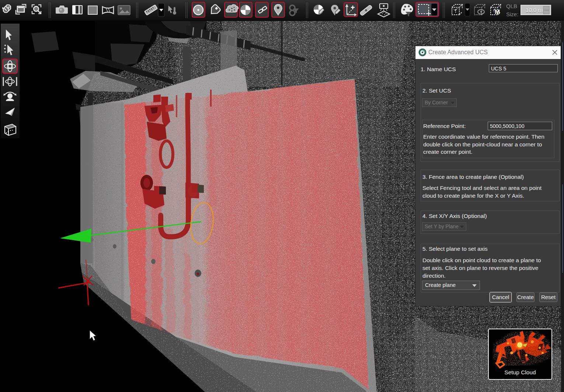  What do you see at coordinates (512, 14) in the screenshot?
I see `svg-text: Size:` at bounding box center [512, 14].